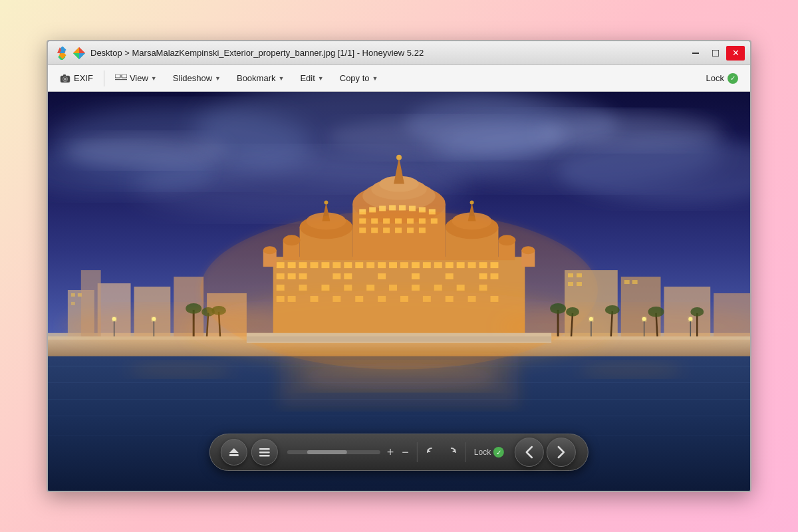 Image resolution: width=798 pixels, height=532 pixels. I want to click on lock-button: Lock ✓, so click(722, 78).